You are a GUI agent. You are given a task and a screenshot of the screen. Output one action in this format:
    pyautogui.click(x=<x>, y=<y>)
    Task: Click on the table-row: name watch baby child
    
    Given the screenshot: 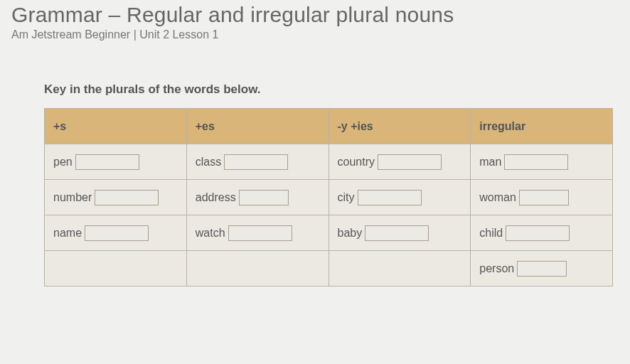 What is the action you would take?
    pyautogui.click(x=329, y=233)
    